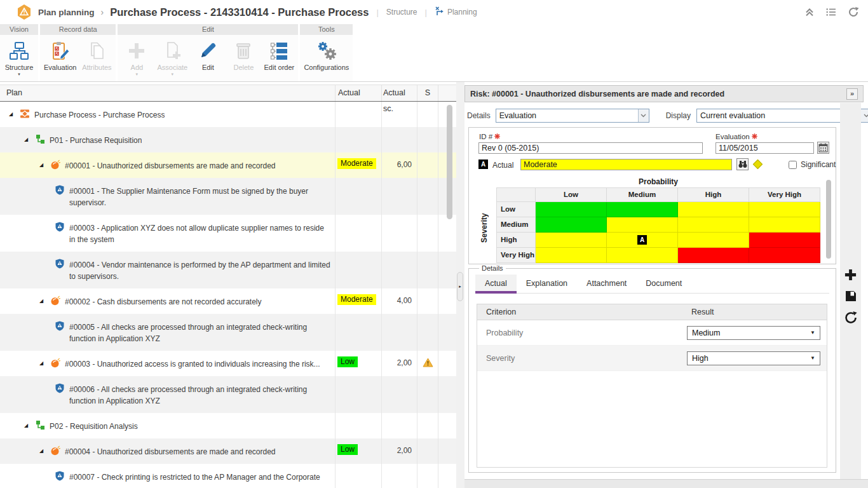  Describe the element at coordinates (591, 148) in the screenshot. I see `id-input` at that location.